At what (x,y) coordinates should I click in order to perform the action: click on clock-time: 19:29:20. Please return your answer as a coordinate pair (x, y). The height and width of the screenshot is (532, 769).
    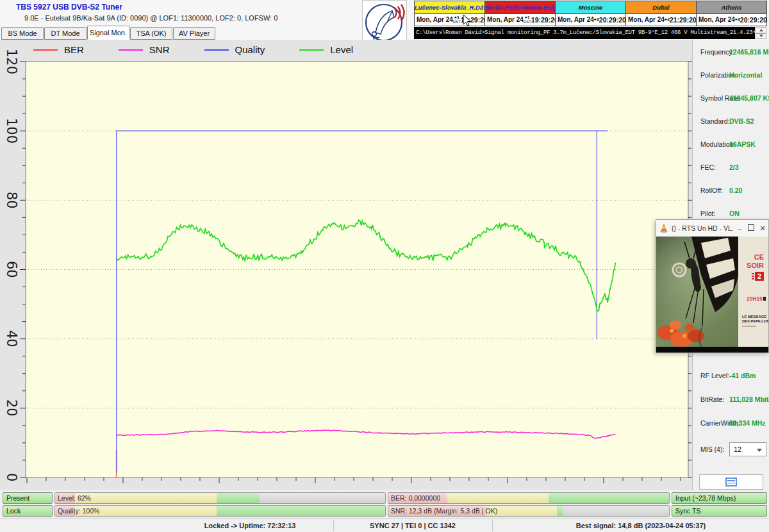
    Looking at the image, I should click on (545, 20).